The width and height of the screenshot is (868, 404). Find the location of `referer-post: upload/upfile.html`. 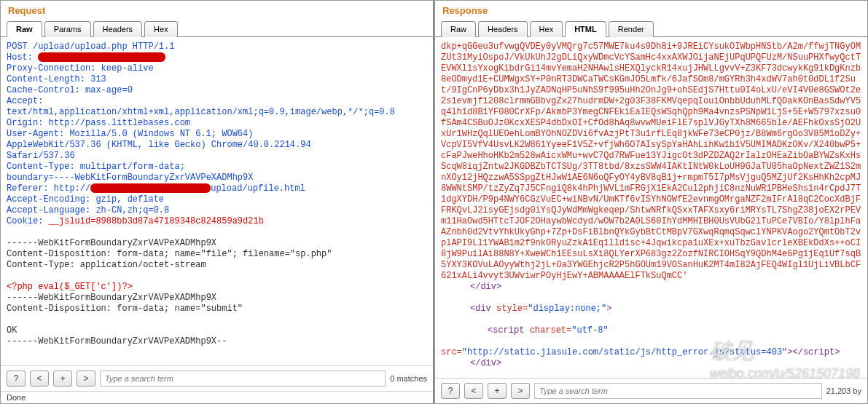

referer-post: upload/upfile.html is located at coordinates (258, 189).